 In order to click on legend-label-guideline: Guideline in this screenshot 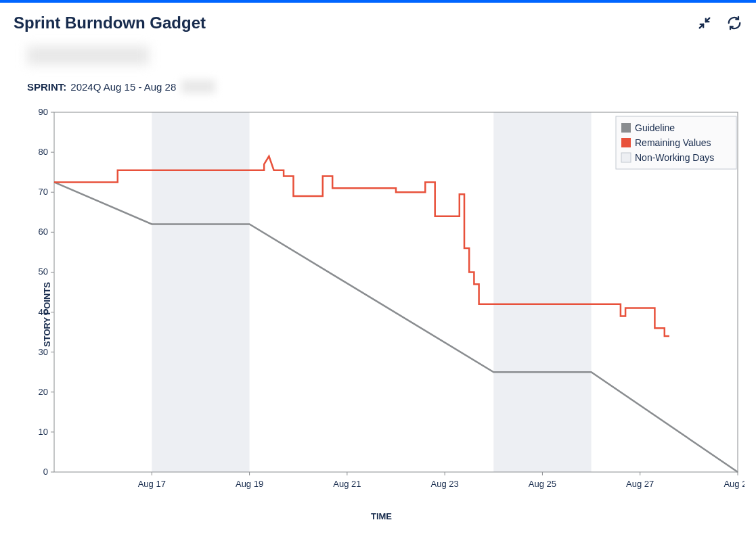, I will do `click(655, 128)`.